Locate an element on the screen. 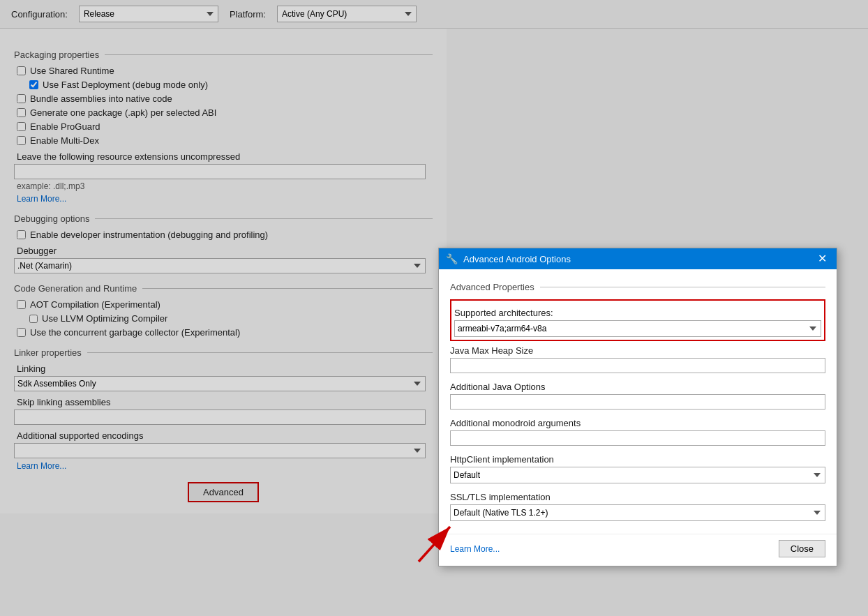 This screenshot has height=616, width=868. modal-title-text: Advanced Android Options is located at coordinates (517, 260).